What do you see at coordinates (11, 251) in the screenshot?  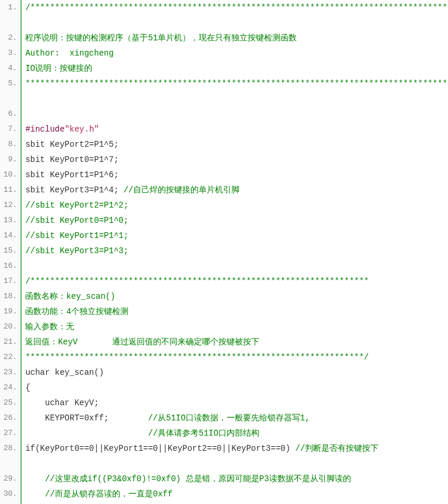 I see `line-number: 15.` at bounding box center [11, 251].